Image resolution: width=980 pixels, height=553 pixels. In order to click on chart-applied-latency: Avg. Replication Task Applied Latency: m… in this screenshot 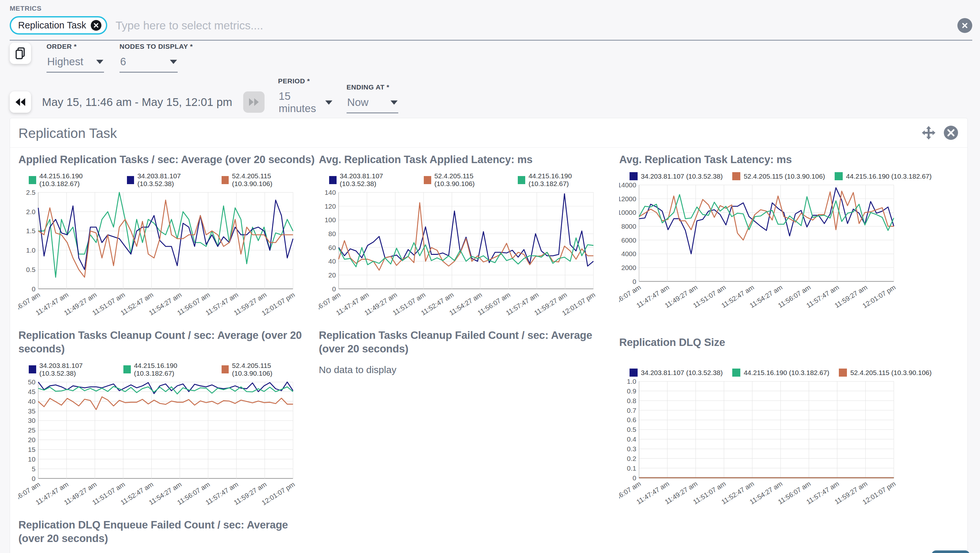, I will do `click(469, 241)`.